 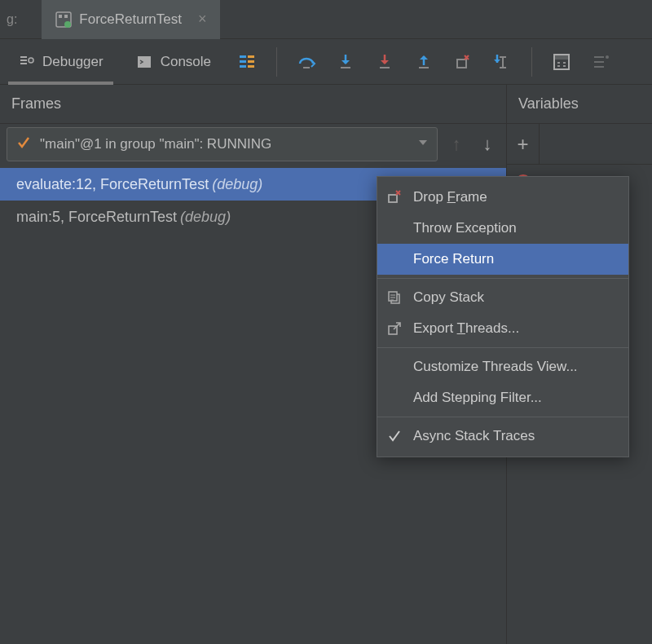 What do you see at coordinates (465, 228) in the screenshot?
I see `ctx-label: Throw Exception` at bounding box center [465, 228].